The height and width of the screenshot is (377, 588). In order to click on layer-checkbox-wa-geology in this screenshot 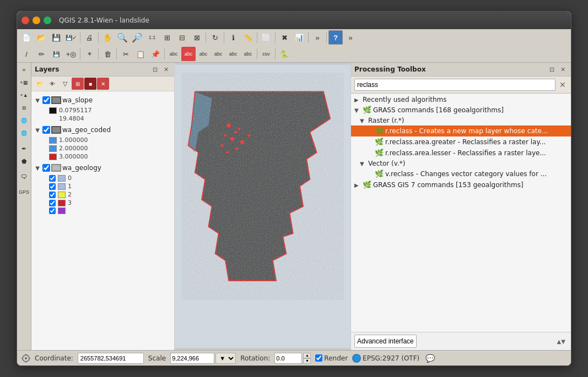, I will do `click(46, 168)`.